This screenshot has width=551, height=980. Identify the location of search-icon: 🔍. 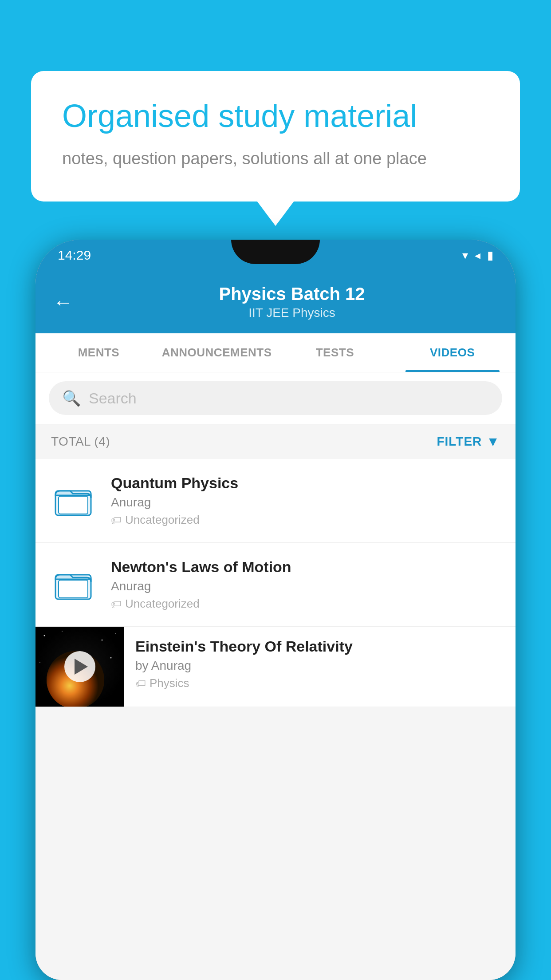
(71, 398).